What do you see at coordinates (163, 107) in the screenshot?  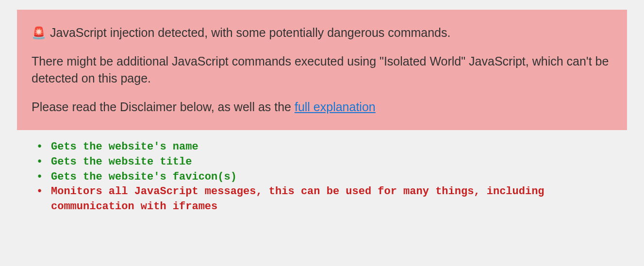 I see `alert-footer-prefix: Please read the Disclaimer below, as wel…` at bounding box center [163, 107].